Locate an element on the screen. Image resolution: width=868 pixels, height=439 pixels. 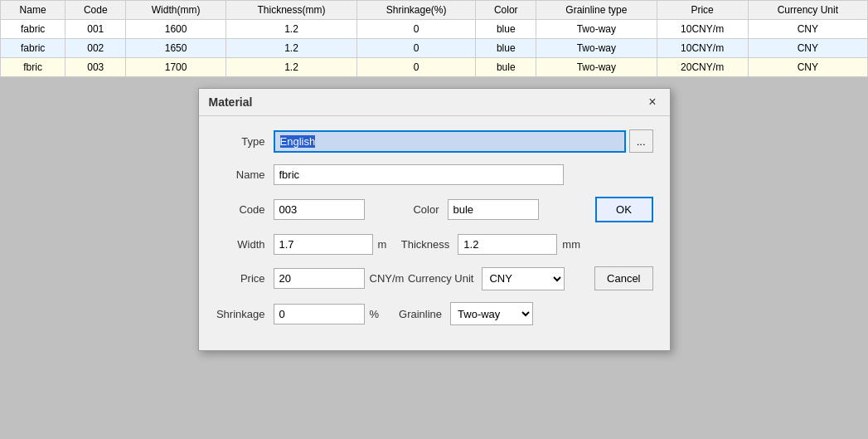
price-label: Price is located at coordinates (245, 279).